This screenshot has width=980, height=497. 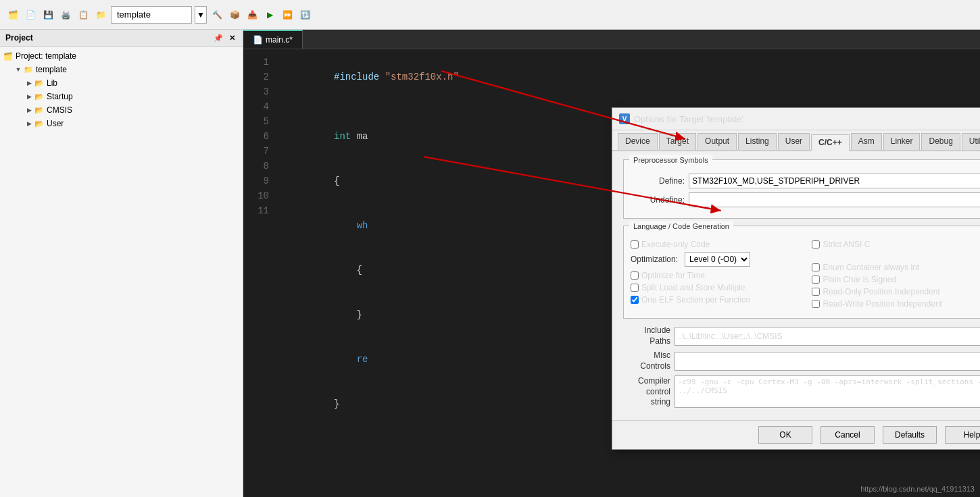 What do you see at coordinates (122, 110) in the screenshot?
I see `tree-cmsis: ▶ 📂 CMSIS` at bounding box center [122, 110].